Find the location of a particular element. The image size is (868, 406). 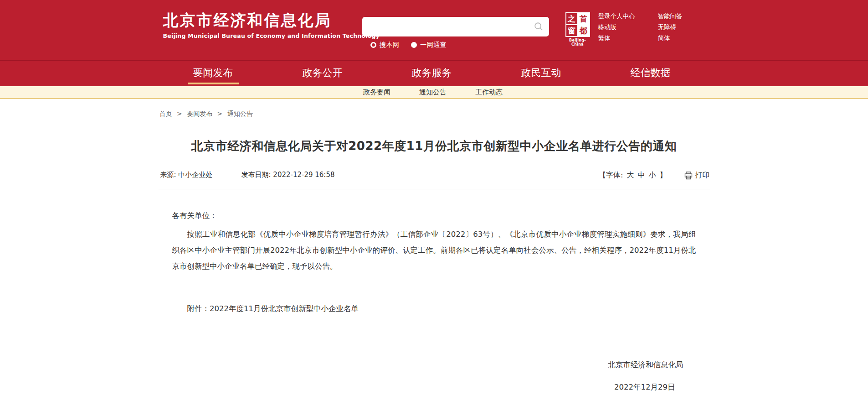

mobile-version-link: 移动版 is located at coordinates (617, 27).